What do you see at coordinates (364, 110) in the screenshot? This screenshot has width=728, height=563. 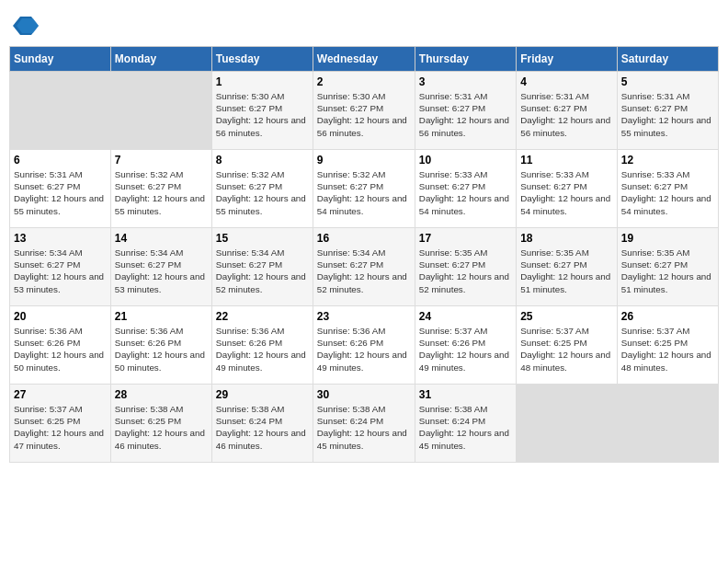 I see `week-row-1: 1Sunrise: 5:30 AM Sunset: 6:27 PM Daylig…` at bounding box center [364, 110].